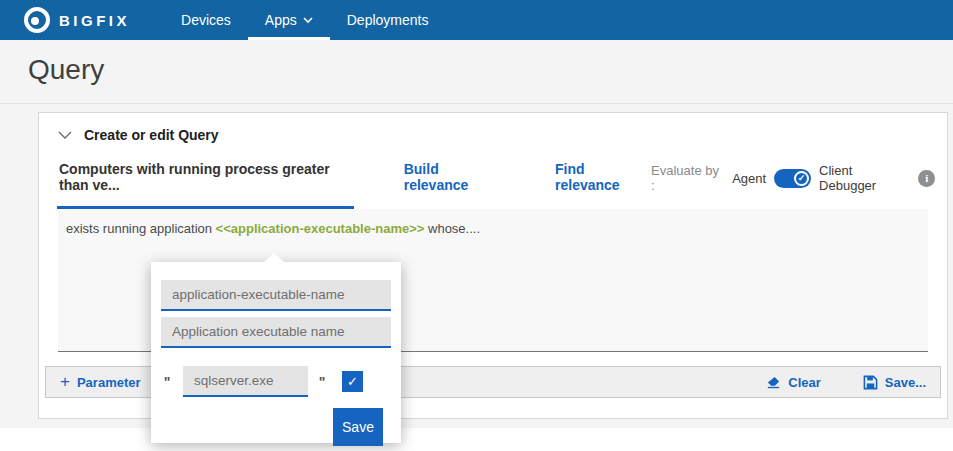 This screenshot has height=451, width=953. Describe the element at coordinates (304, 20) in the screenshot. I see `nav-items: Devices Apps Deployments` at that location.